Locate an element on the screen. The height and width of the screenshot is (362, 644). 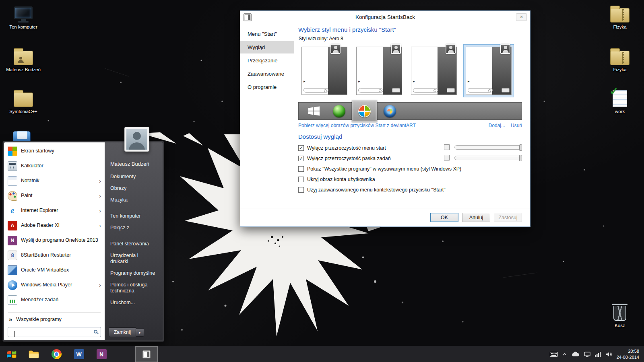
menu-style-option-2: ▸ is located at coordinates (379, 71).